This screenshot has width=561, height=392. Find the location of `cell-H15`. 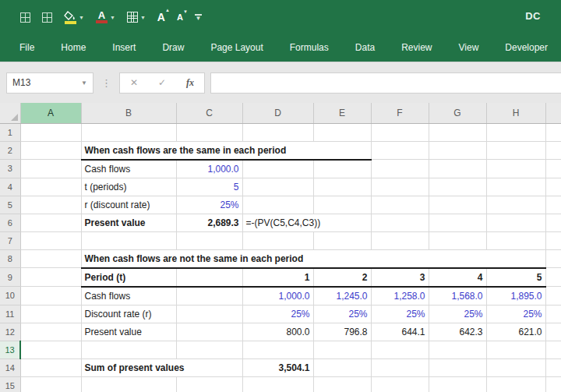

cell-H15 is located at coordinates (516, 384).